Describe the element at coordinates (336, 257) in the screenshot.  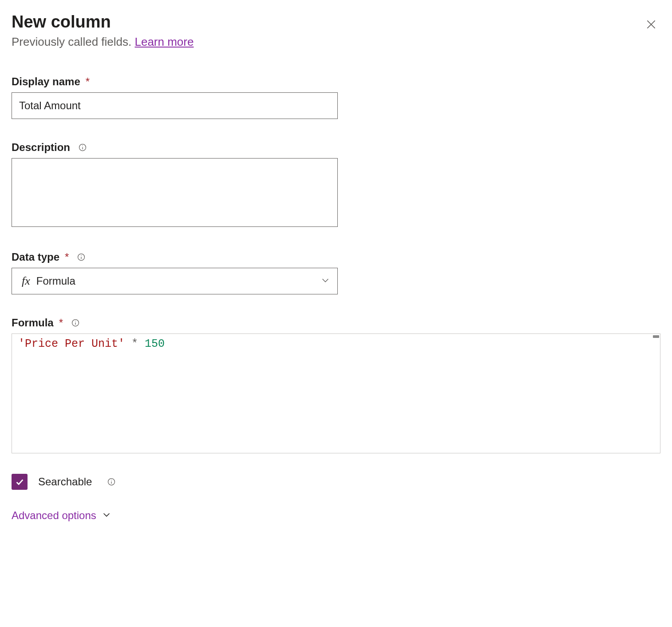
I see `data-type-label: Data type *` at that location.